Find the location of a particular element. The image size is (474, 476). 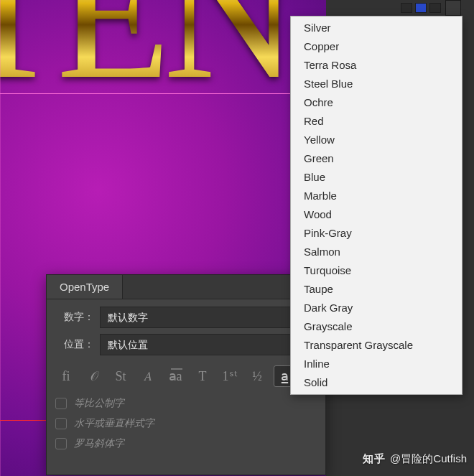

watermark-text: @冒险的Cutfish is located at coordinates (428, 459).